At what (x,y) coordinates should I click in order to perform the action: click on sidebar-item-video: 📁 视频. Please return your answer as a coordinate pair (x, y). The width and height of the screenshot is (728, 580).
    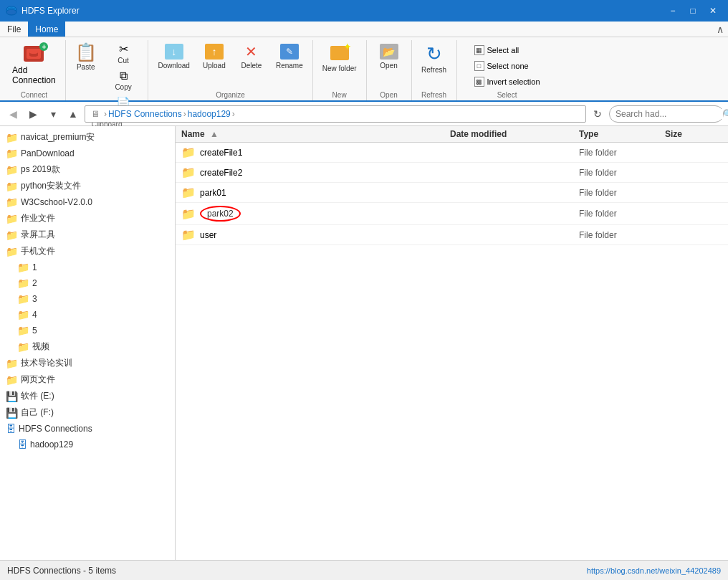
    Looking at the image, I should click on (87, 347).